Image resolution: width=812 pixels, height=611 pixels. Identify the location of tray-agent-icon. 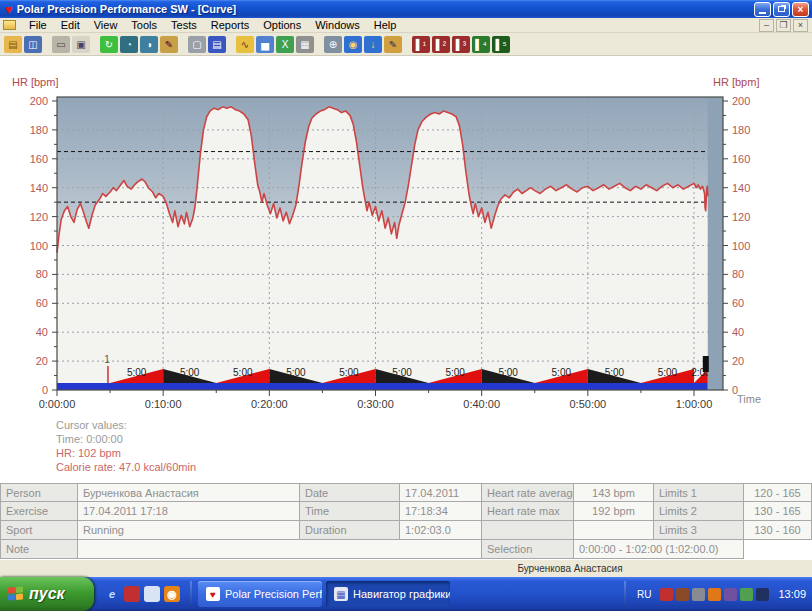
(682, 594).